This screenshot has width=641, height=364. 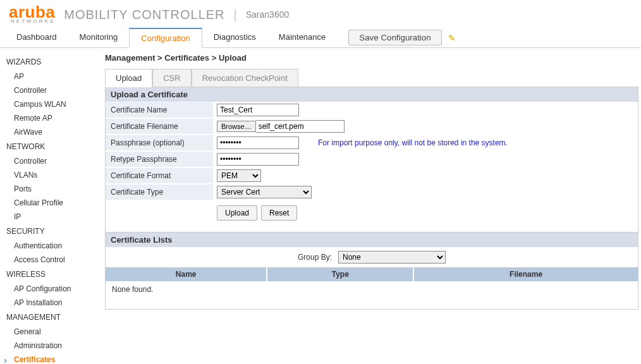 What do you see at coordinates (268, 15) in the screenshot?
I see `hostname: Saran3600` at bounding box center [268, 15].